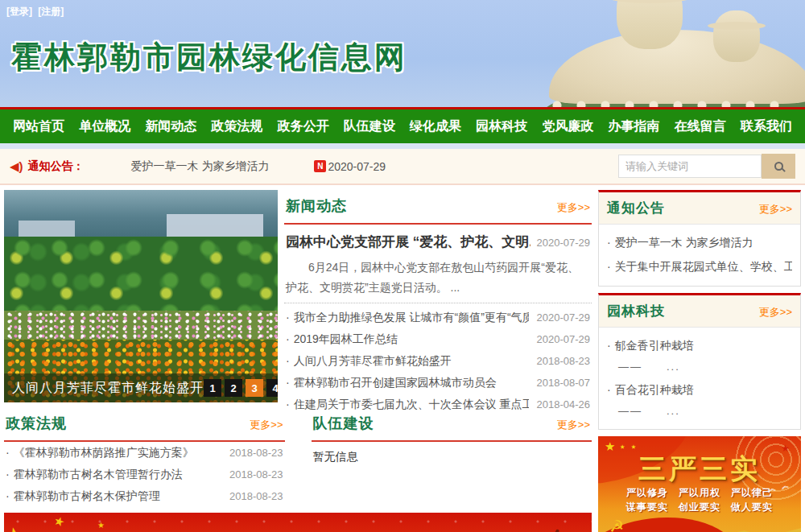 The height and width of the screenshot is (532, 805). What do you see at coordinates (573, 425) in the screenshot?
I see `team-more-link: 更多>>` at bounding box center [573, 425].